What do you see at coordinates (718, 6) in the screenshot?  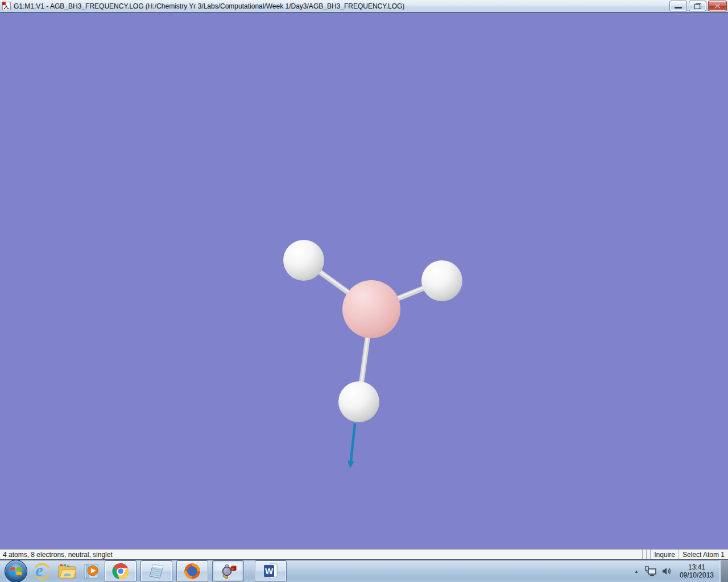 I see `close-icon` at bounding box center [718, 6].